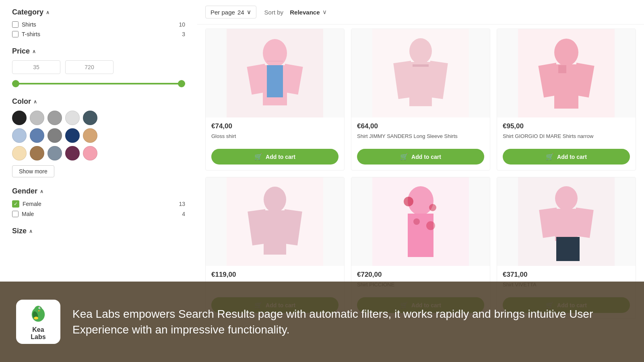 This screenshot has width=644, height=362. I want to click on kea-parrot-icon, so click(38, 314).